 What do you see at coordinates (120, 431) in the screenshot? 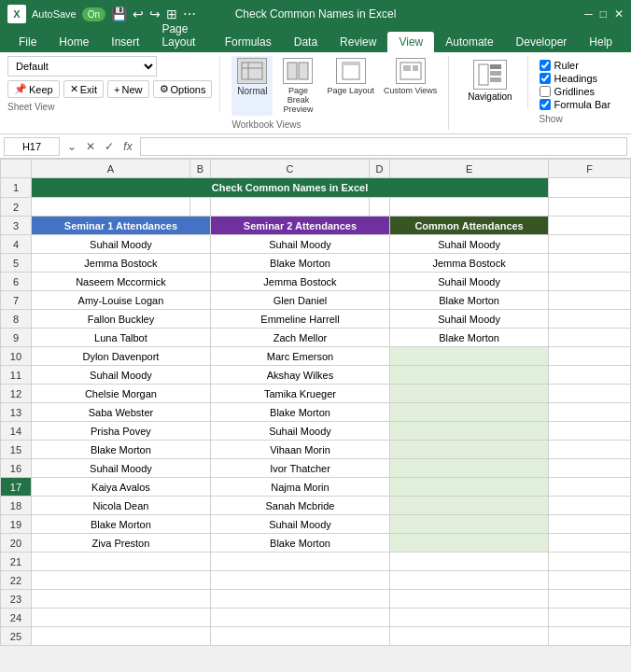
I see `cell-a14: Prisha Povey` at bounding box center [120, 431].